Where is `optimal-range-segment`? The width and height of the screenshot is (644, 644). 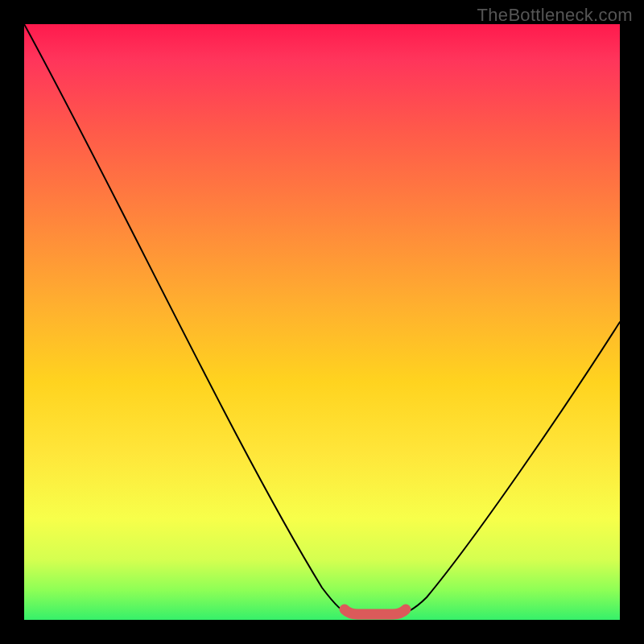
optimal-range-segment is located at coordinates (375, 612).